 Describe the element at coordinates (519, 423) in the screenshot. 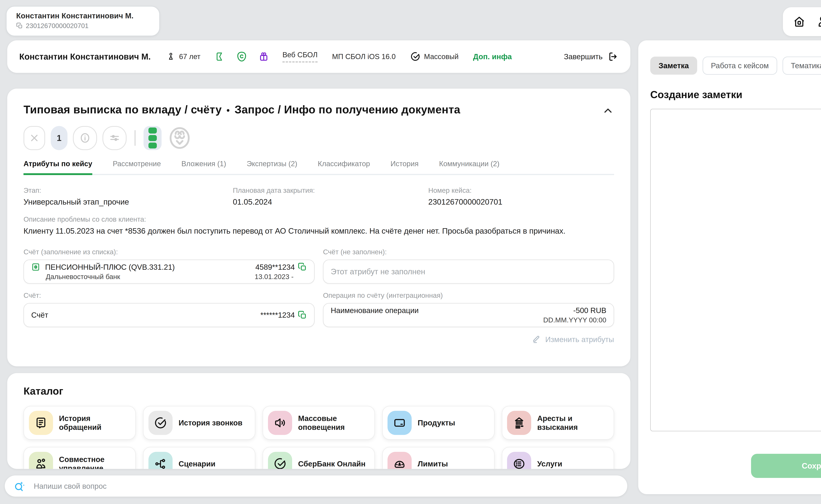

I see `bank-columns-icon` at that location.